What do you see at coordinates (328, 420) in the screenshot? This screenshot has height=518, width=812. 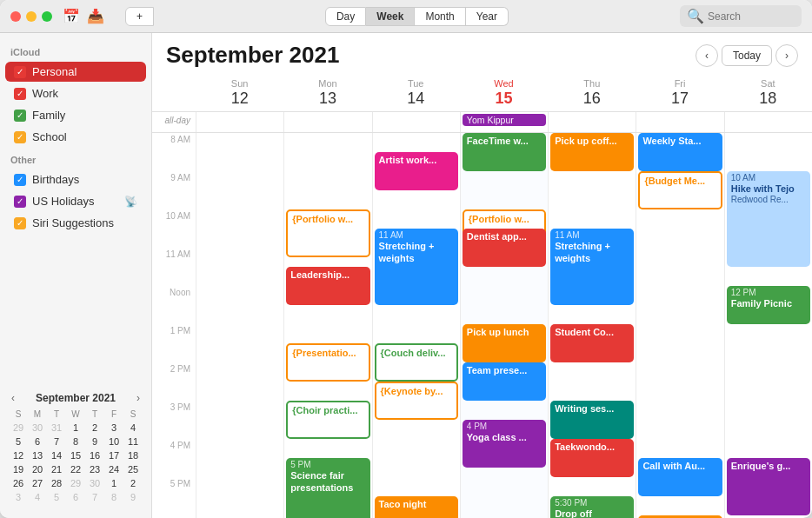 I see `event-choir: {Choir practi...` at bounding box center [328, 420].